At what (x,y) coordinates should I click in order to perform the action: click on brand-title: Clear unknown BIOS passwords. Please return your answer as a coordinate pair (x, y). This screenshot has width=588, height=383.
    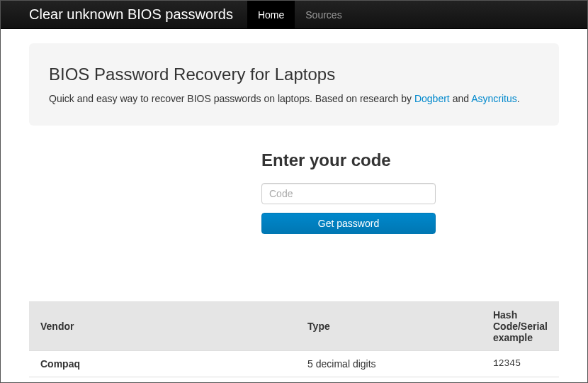
    Looking at the image, I should click on (131, 14).